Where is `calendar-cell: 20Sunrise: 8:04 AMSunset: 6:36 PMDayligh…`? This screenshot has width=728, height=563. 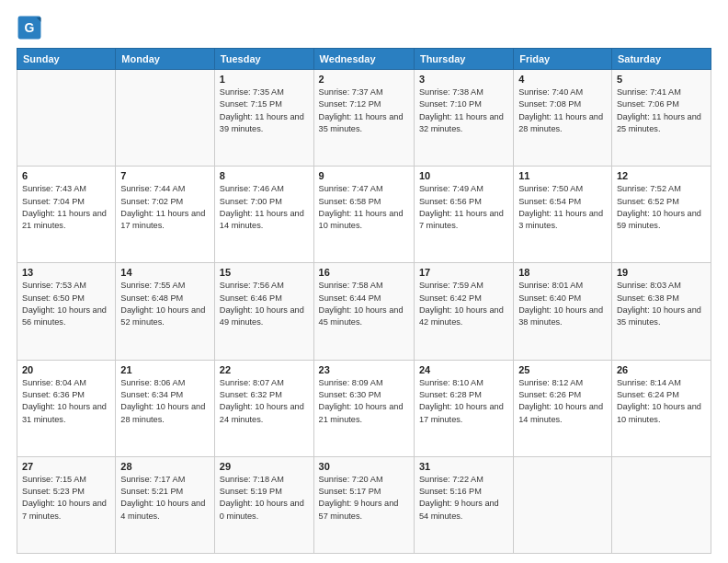
calendar-cell: 20Sunrise: 8:04 AMSunset: 6:36 PMDayligh… is located at coordinates (66, 408).